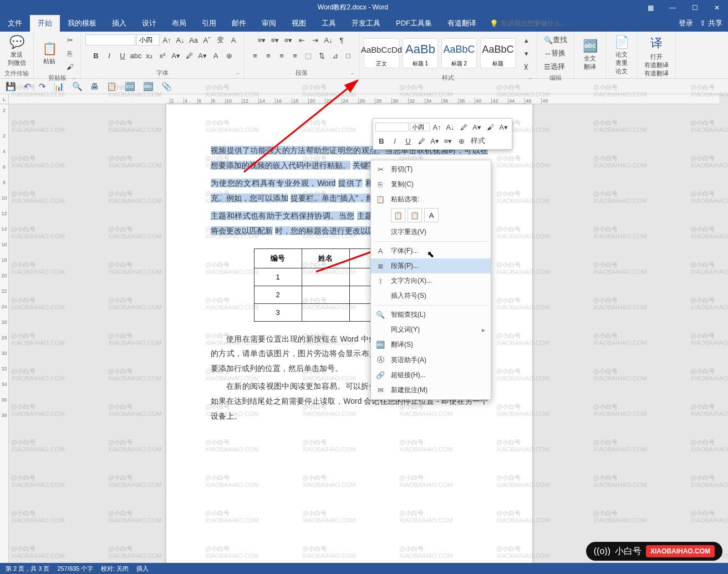 Image resolution: width=728 pixels, height=574 pixels. What do you see at coordinates (717, 8) in the screenshot?
I see `close-button: ✕` at bounding box center [717, 8].